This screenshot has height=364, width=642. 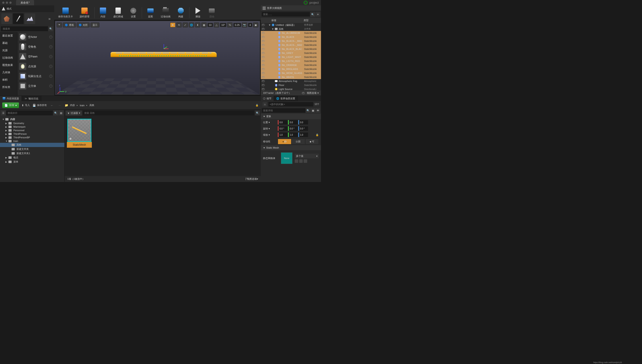 What do you see at coordinates (30, 18) in the screenshot?
I see `landscape-mode-button` at bounding box center [30, 18].